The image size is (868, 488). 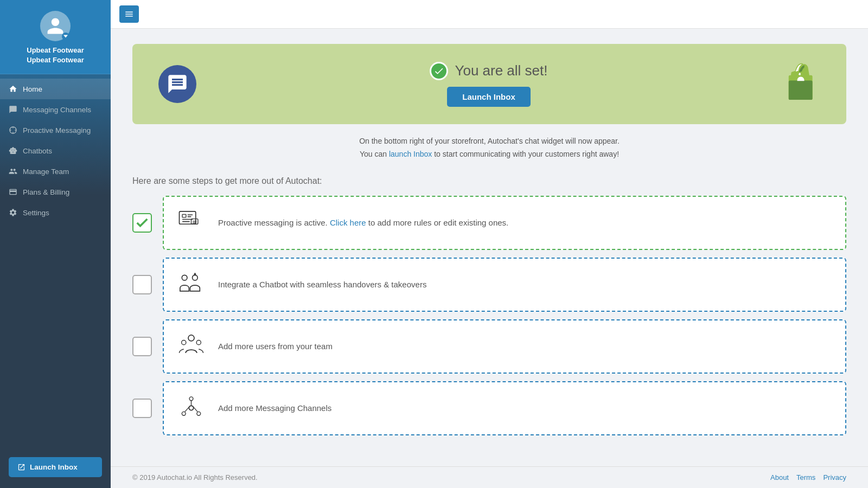 I want to click on sidebar-item-home: Home, so click(x=55, y=89).